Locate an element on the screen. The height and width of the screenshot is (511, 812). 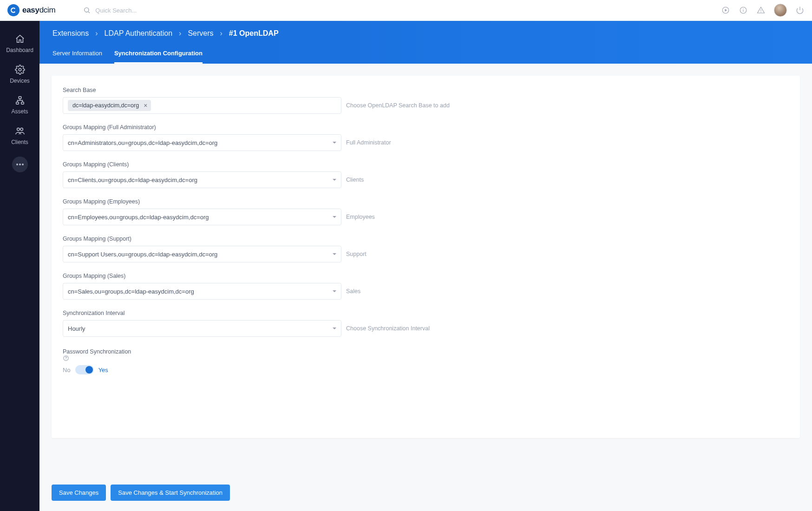
search-base-chip: dc=ldap-easydcim,dc=org × is located at coordinates (110, 105).